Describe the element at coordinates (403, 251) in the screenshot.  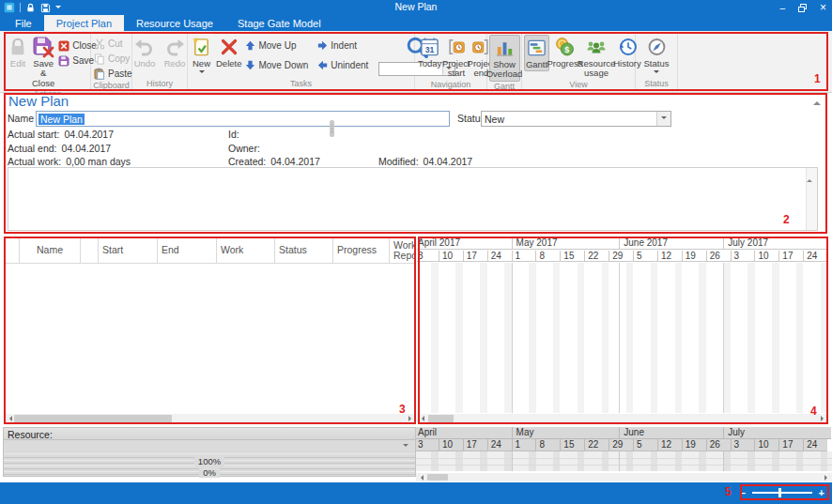
I see `column-header-work-reported: Work Reported` at that location.